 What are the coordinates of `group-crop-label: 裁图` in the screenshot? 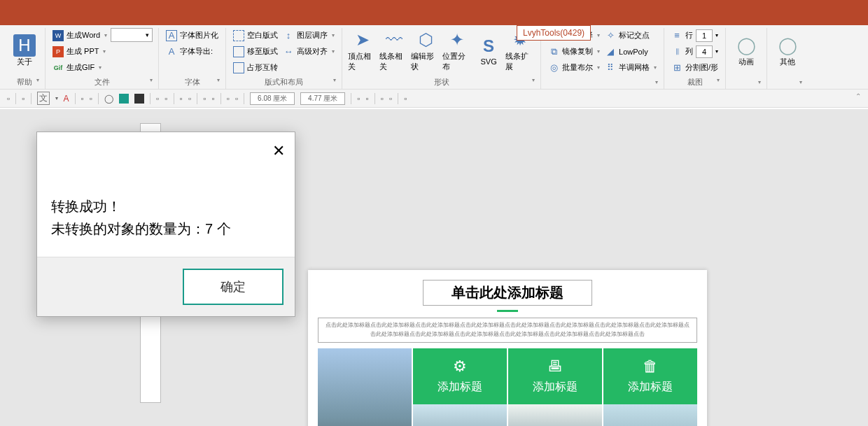 It's located at (694, 83).